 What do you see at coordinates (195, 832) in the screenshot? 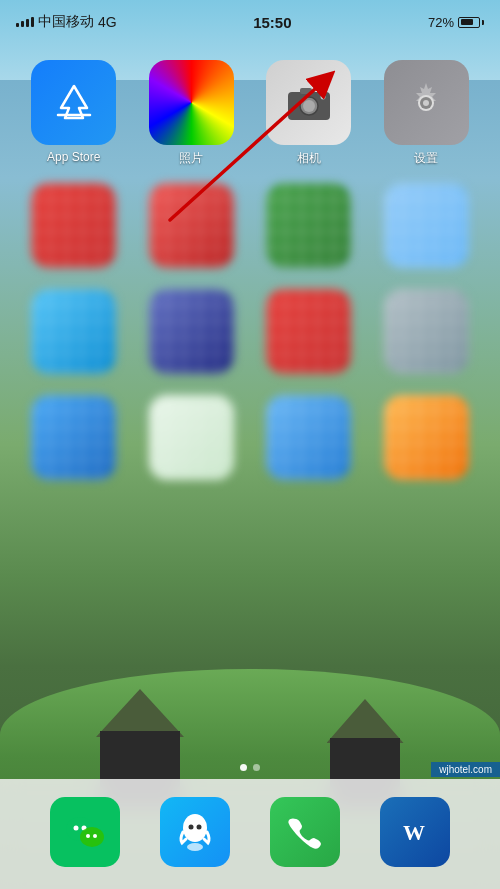
I see `dock-qq` at bounding box center [195, 832].